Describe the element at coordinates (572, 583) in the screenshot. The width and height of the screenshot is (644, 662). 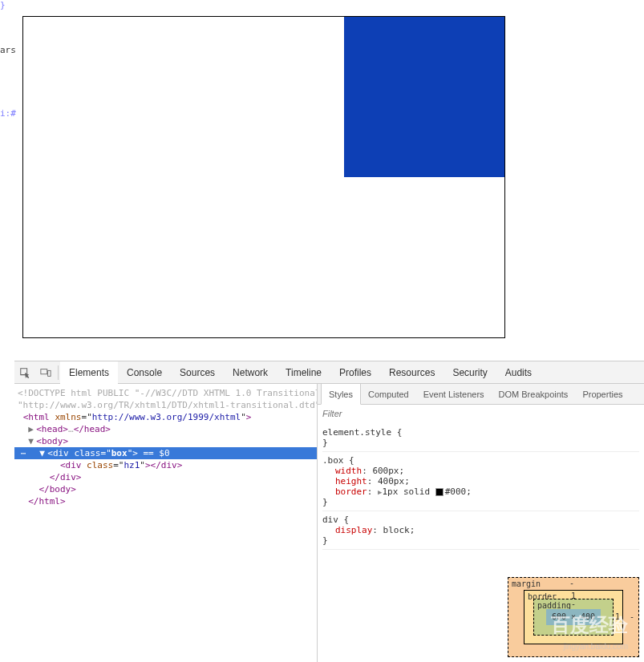
I see `box-model-margin-top: -` at that location.